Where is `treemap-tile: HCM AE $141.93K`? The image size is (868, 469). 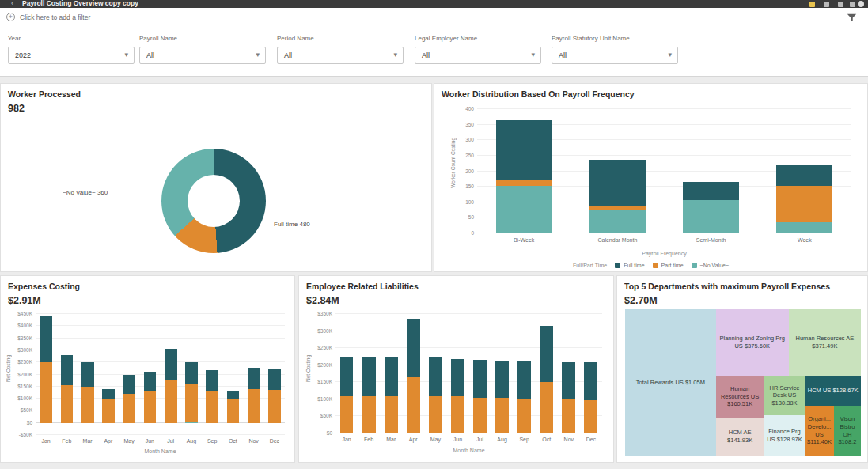
treemap-tile: HCM AE $141.93K is located at coordinates (741, 437).